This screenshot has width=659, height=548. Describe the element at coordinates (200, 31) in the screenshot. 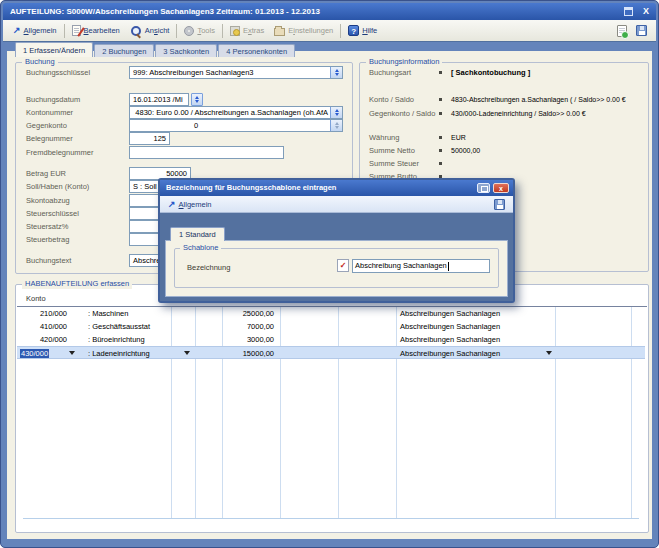

I see `menu-tools: Tools` at that location.